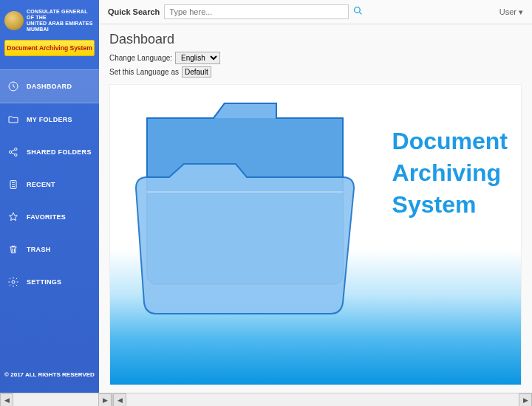 The height and width of the screenshot is (406, 532). I want to click on hero-line2: Archiving, so click(447, 173).